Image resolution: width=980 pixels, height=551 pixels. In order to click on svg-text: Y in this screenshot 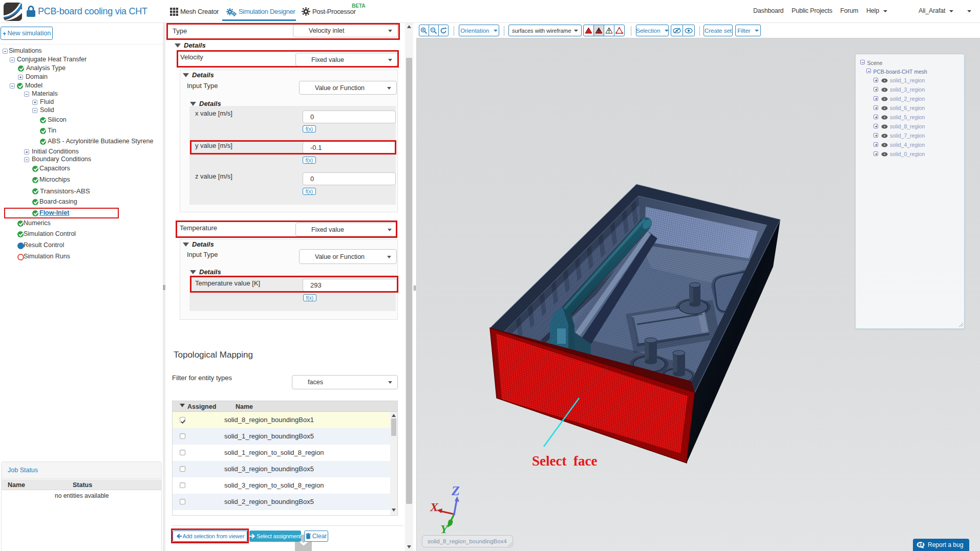, I will do `click(444, 529)`.